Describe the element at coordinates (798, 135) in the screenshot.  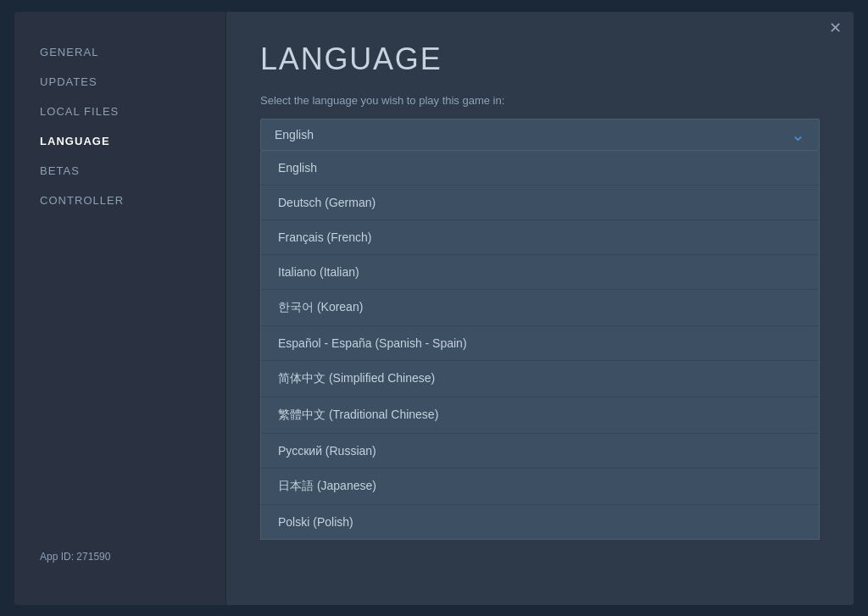
I see `chevron-down-icon: ⌄` at that location.